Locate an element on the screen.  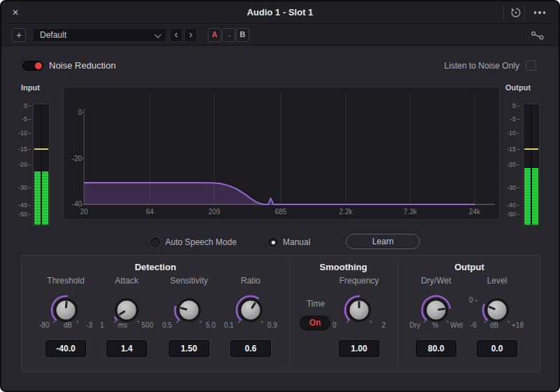
previous-preset-button: ‹ is located at coordinates (176, 35).